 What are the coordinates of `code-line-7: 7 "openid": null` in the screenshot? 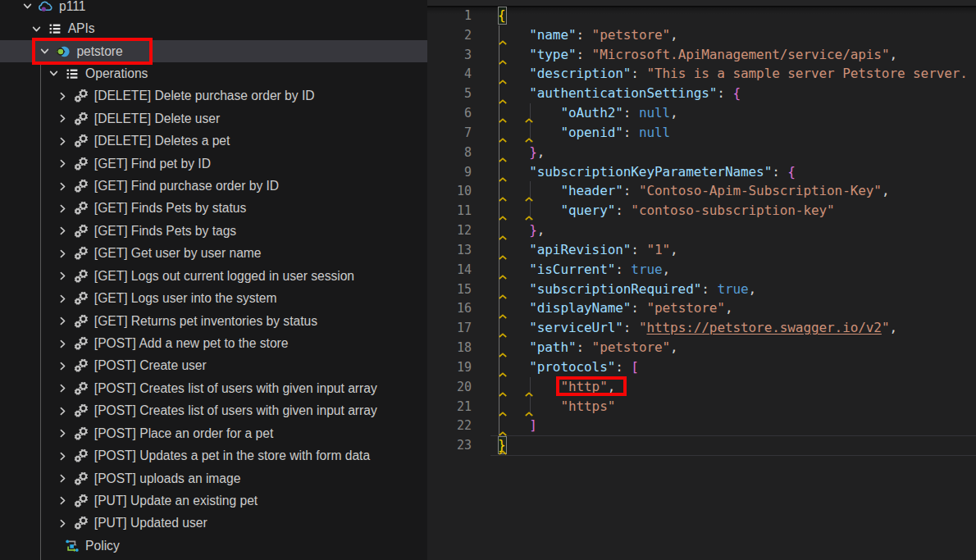 It's located at (702, 133).